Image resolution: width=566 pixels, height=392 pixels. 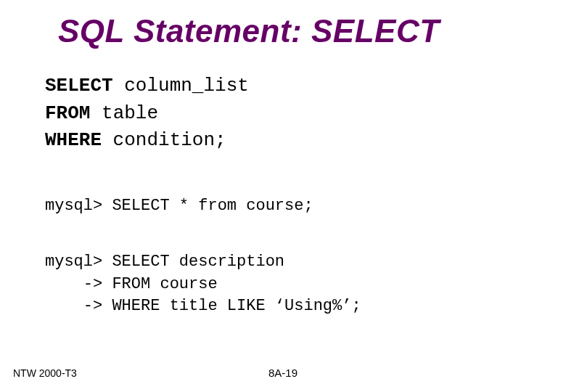 What do you see at coordinates (283, 373) in the screenshot?
I see `footer-page-number: 8A-19` at bounding box center [283, 373].